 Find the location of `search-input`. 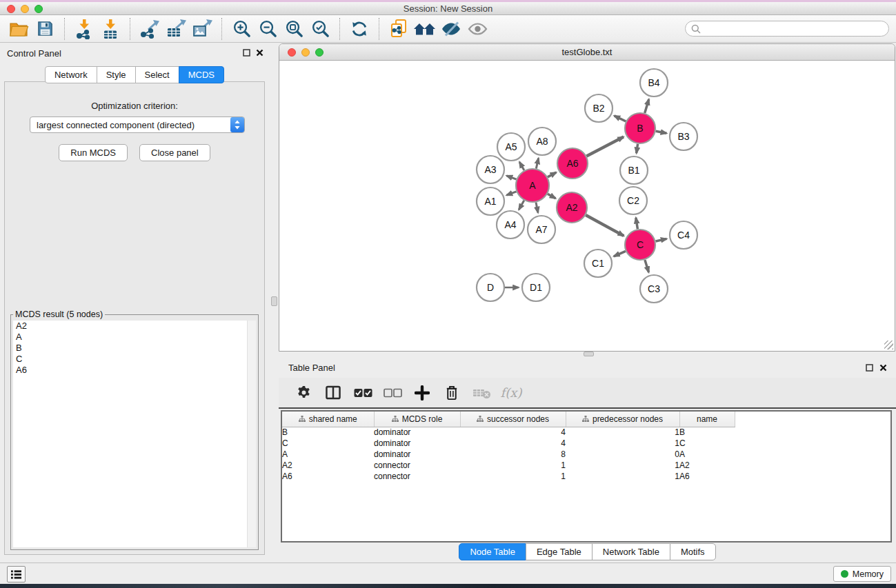

search-input is located at coordinates (787, 29).